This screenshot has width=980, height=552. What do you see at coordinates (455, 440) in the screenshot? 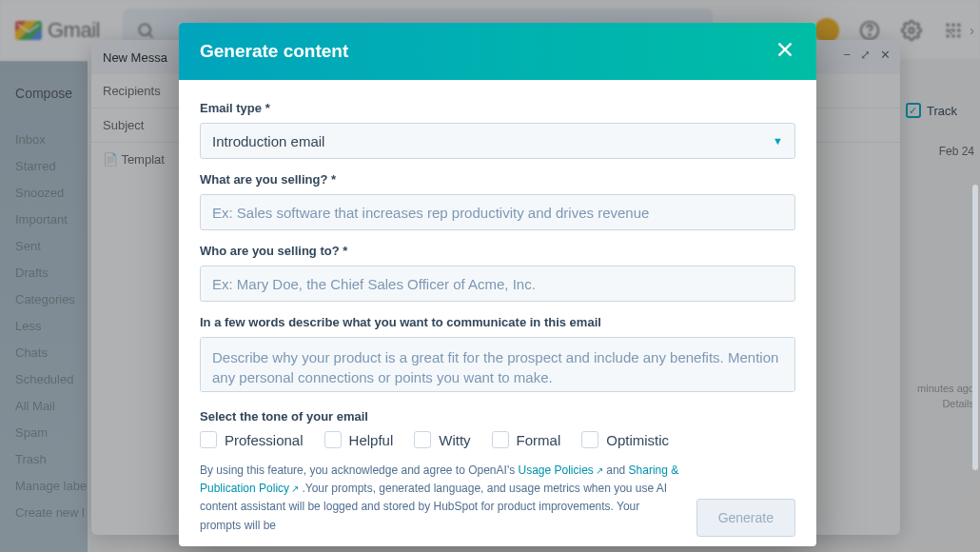
I see `tone-label: Witty` at bounding box center [455, 440].